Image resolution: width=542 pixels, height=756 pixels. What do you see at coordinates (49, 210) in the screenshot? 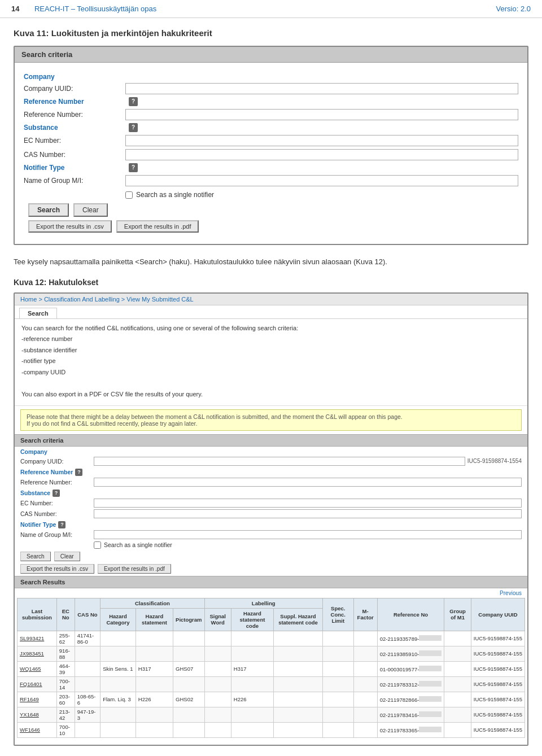
I see `search-button: Search` at bounding box center [49, 210].